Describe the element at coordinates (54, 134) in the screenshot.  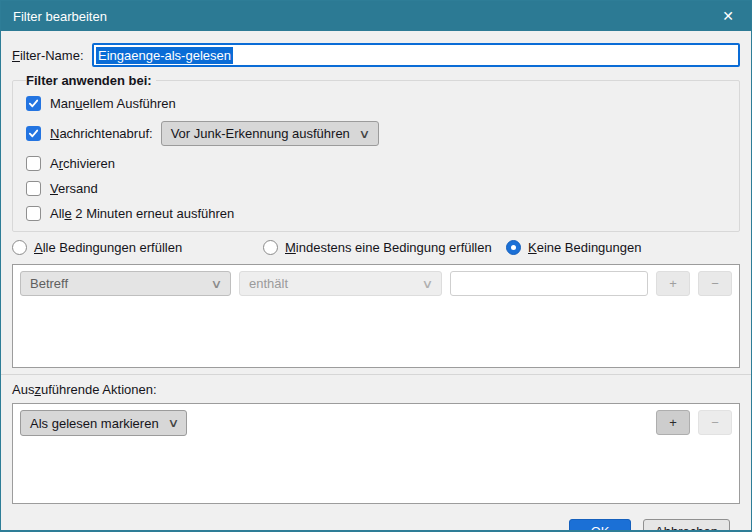
I see `label-accesskey: N` at that location.